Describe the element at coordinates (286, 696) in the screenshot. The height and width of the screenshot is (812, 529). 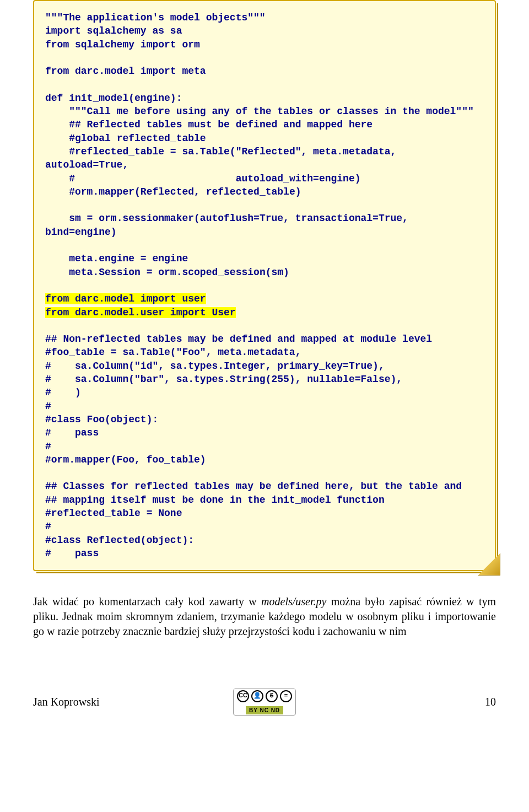
I see `nd-icon: =` at that location.